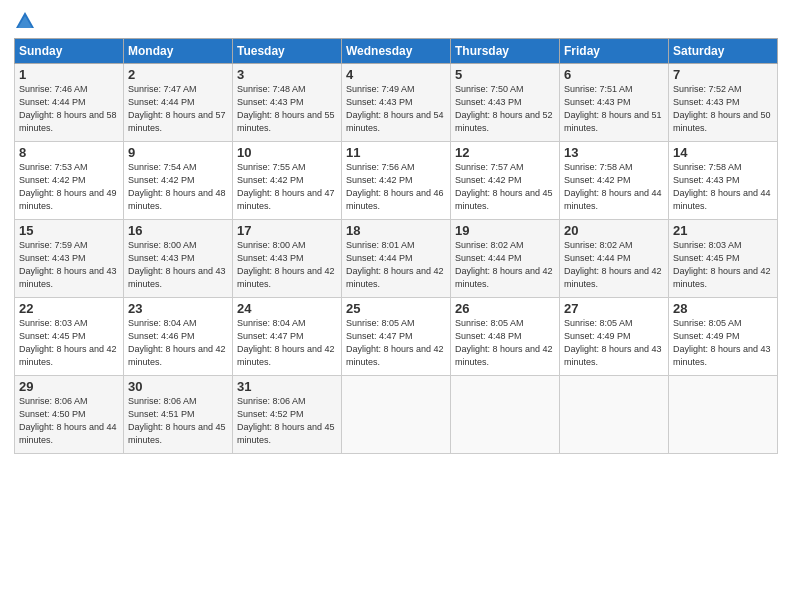  Describe the element at coordinates (613, 186) in the screenshot. I see `cell-info: Sunrise: 7:58 AM Sunset: 4:42 PM Dayligh…` at that location.